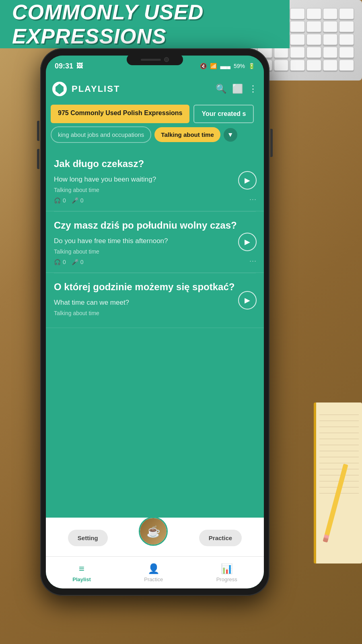  I want to click on phrase-category-2: Talking about time, so click(155, 252).